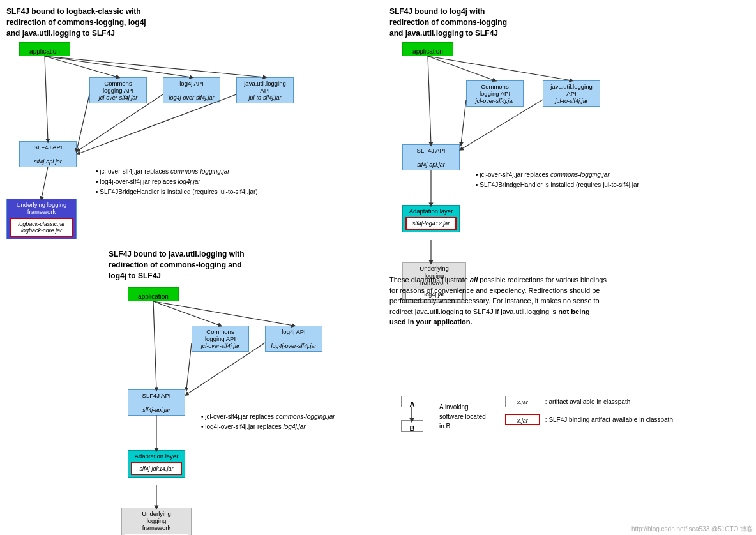 Image resolution: width=756 pixels, height=535 pixels. Describe the element at coordinates (220, 338) in the screenshot. I see `diag2-commons-api: Commonslogging APIjcl-over-slf4j.jar` at that location.